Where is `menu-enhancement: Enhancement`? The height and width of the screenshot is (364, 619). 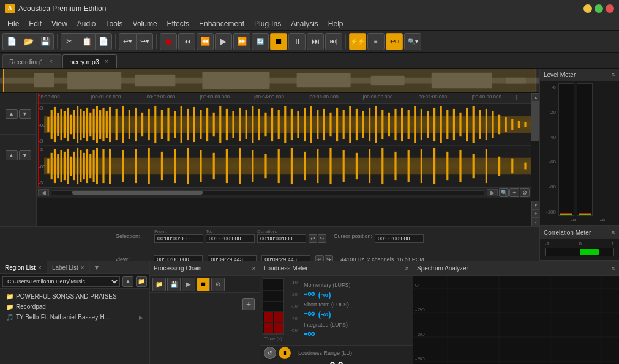
menu-enhancement: Enhancement is located at coordinates (222, 24).